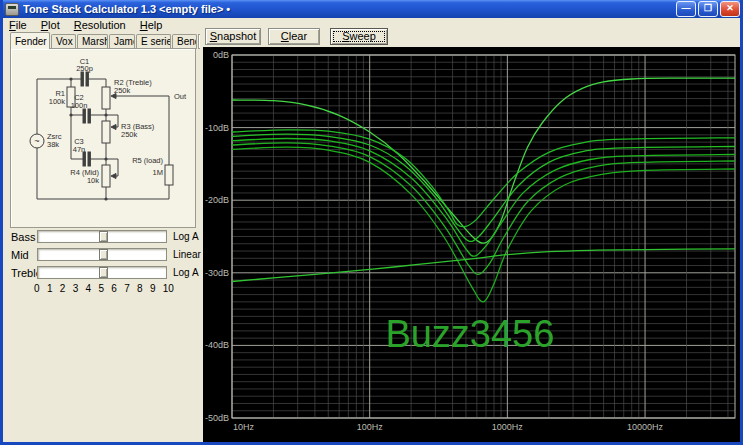 This screenshot has height=445, width=743. Describe the element at coordinates (89, 288) in the screenshot. I see `scale-number: 4` at that location.